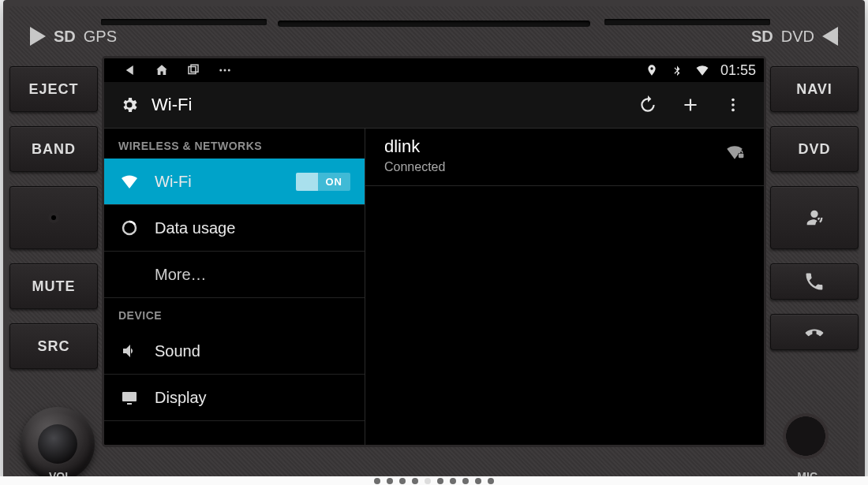 Image resolution: width=868 pixels, height=485 pixels. I want to click on setting-row-display: Display, so click(234, 397).